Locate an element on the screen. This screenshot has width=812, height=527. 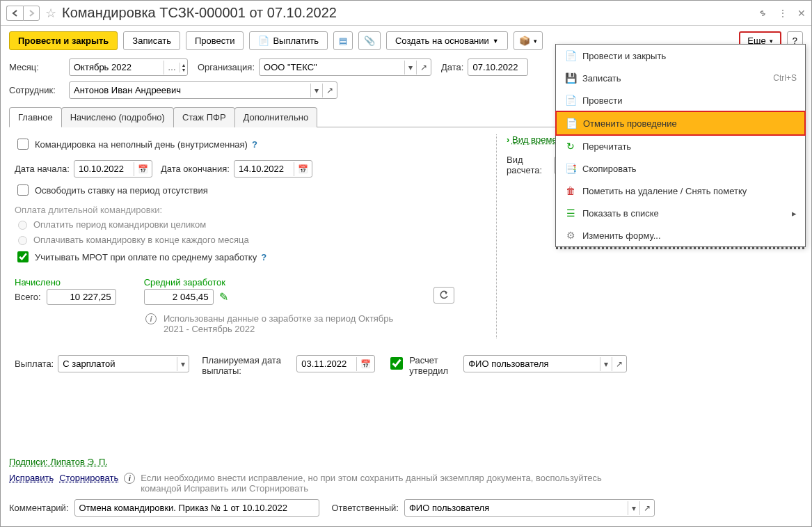
comment-label: Комментарий: is located at coordinates (39, 508).